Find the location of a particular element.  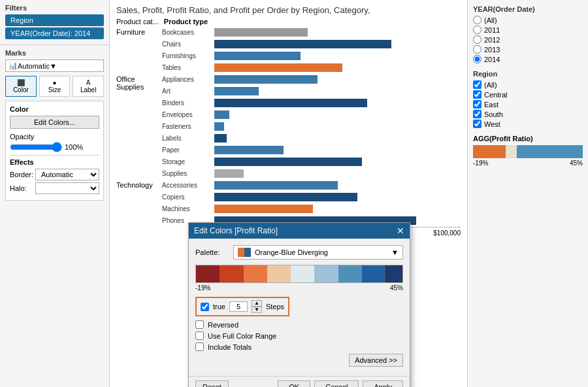

furnishings-label: Furnishings is located at coordinates (188, 56).